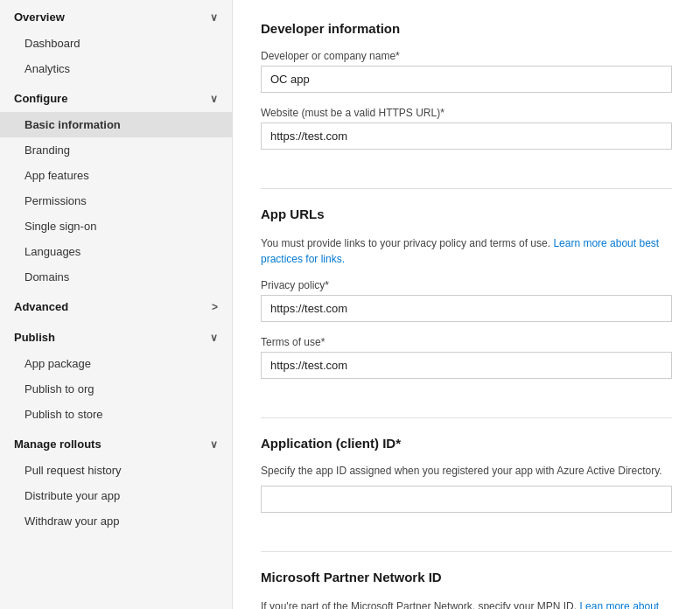 The height and width of the screenshot is (609, 700). Describe the element at coordinates (116, 364) in the screenshot. I see `sidebar-item-app-package: App package` at that location.